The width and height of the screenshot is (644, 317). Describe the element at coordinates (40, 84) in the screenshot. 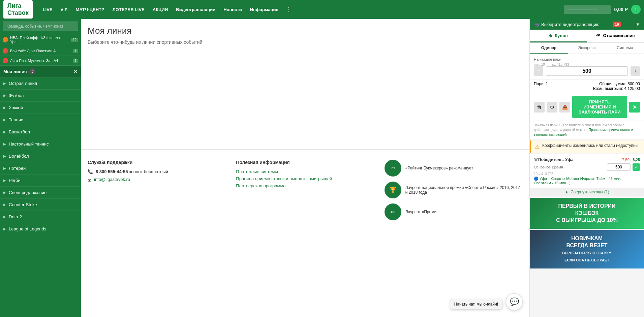

I see `sidebar-item-acute-line: ▶ Острая линия` at that location.